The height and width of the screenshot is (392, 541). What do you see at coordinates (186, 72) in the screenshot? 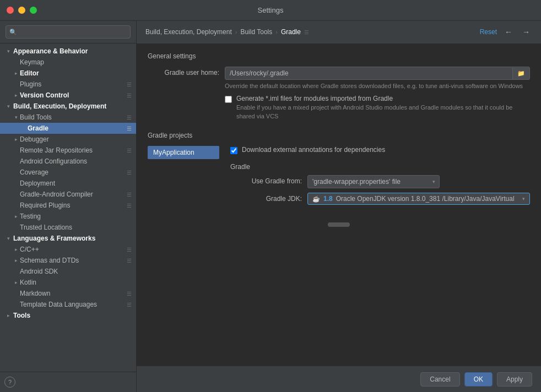
I see `gradle-user-home-label: Gradle user home:` at bounding box center [186, 72].